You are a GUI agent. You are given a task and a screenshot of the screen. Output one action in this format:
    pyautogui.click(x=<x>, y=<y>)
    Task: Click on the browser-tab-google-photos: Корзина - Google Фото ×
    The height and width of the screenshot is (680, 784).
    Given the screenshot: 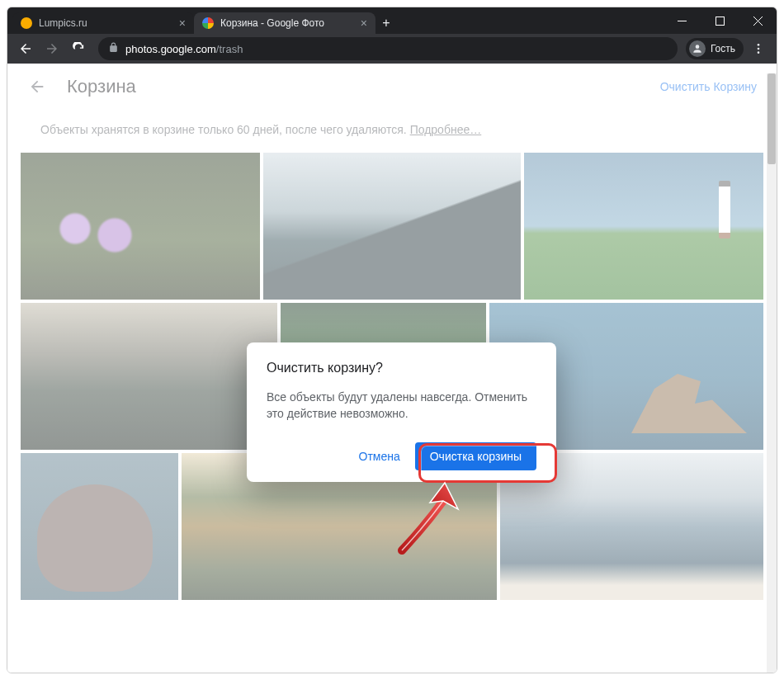 What is the action you would take?
    pyautogui.click(x=285, y=23)
    